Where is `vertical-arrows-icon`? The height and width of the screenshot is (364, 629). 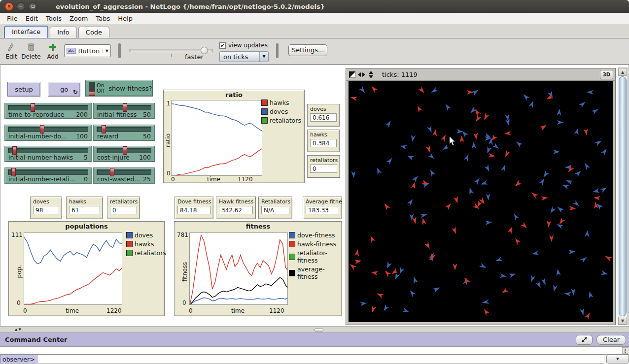
vertical-arrows-icon is located at coordinates (371, 75).